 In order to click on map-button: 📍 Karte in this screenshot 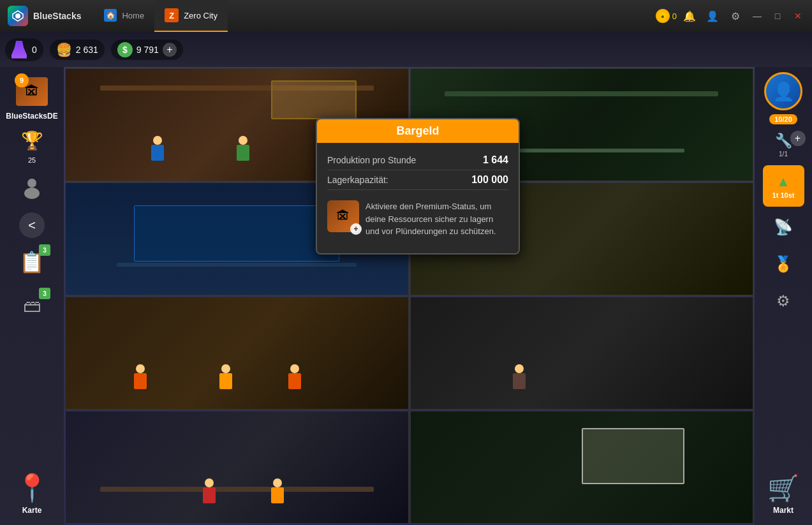, I will do `click(32, 494)`.